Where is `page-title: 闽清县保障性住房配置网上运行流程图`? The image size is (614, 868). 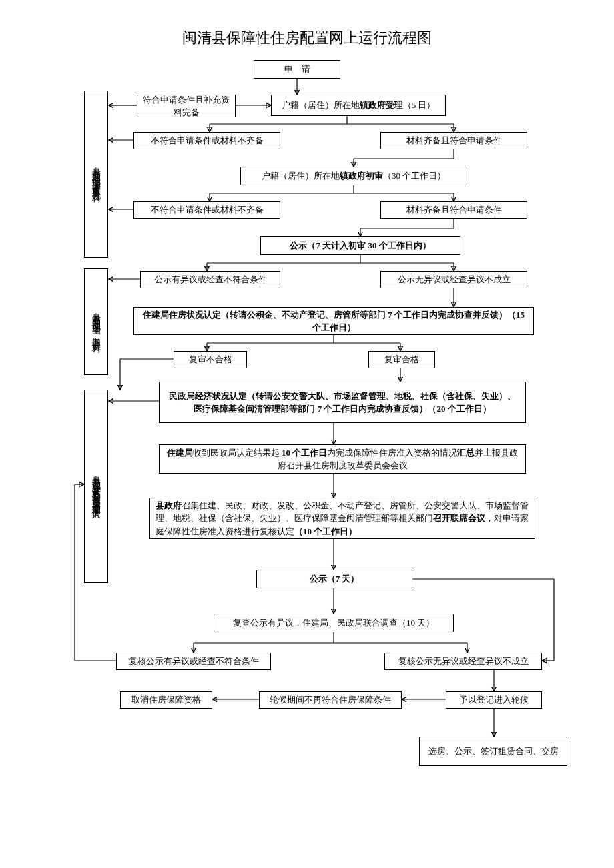 page-title: 闽清县保障性住房配置网上运行流程图 is located at coordinates (307, 29).